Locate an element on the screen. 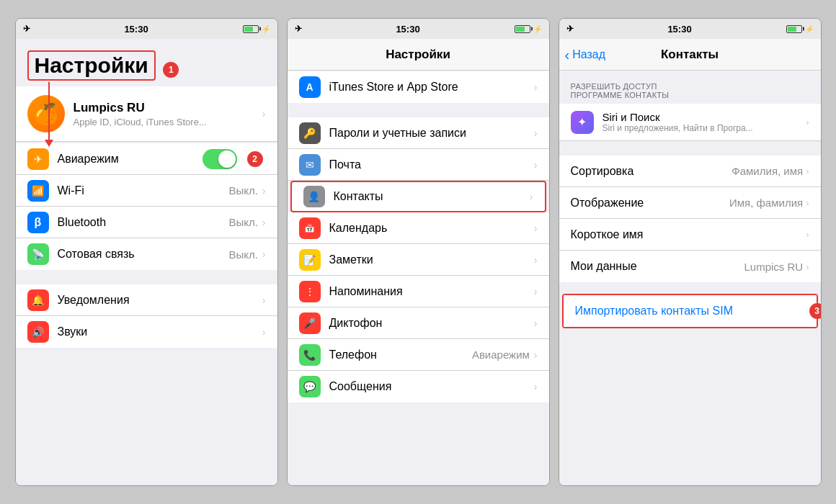  divider-s2 is located at coordinates (418, 110).